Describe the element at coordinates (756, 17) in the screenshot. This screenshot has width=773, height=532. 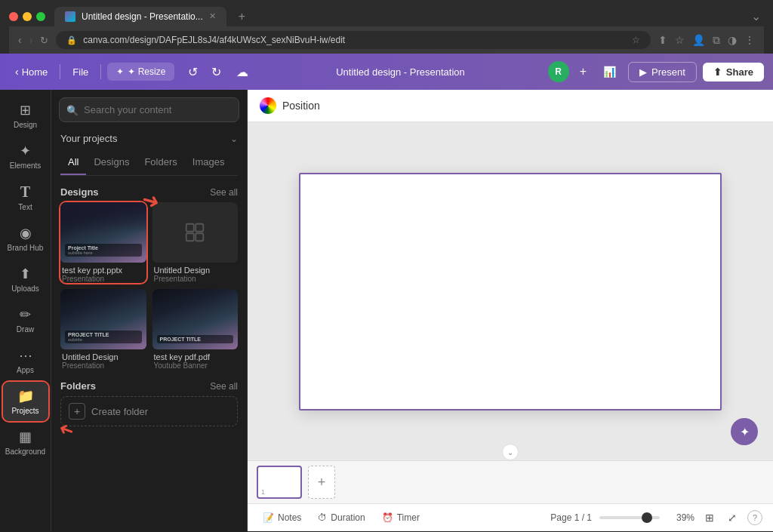
I see `browser-menu-icon: ⌄` at that location.